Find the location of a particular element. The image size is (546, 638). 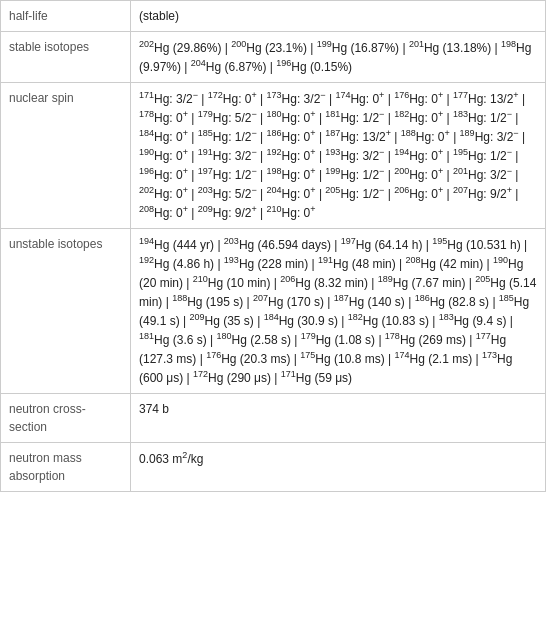

property-value: 0.063 m2/kg is located at coordinates (338, 468).